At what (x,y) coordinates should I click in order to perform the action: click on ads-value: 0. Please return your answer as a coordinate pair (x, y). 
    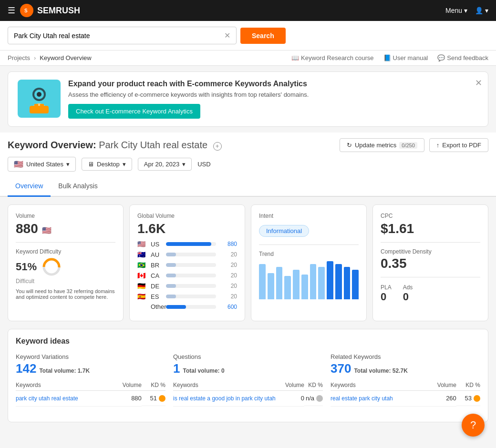
    Looking at the image, I should click on (408, 297).